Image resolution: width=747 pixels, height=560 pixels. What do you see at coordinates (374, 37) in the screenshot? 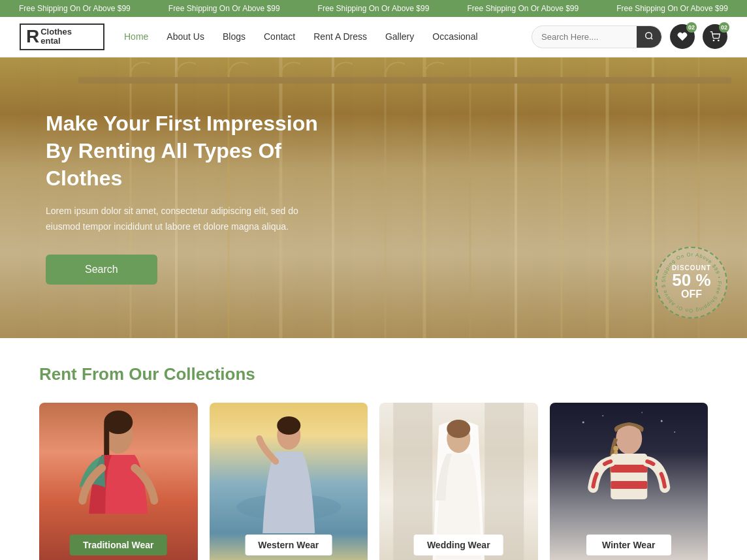
I see `header: R Clothes ental Home About Us Blogs Cont…` at bounding box center [374, 37].